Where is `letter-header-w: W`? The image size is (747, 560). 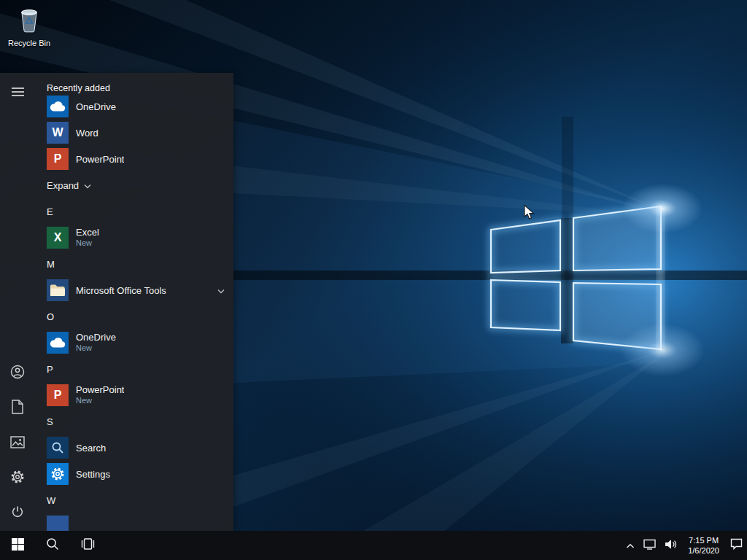
letter-header-w: W is located at coordinates (134, 500).